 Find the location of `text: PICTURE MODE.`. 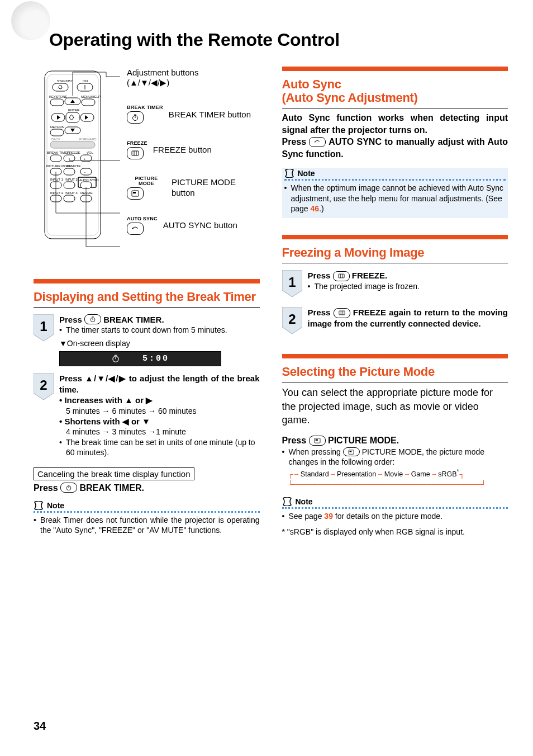

text: PICTURE MODE. is located at coordinates (363, 441).